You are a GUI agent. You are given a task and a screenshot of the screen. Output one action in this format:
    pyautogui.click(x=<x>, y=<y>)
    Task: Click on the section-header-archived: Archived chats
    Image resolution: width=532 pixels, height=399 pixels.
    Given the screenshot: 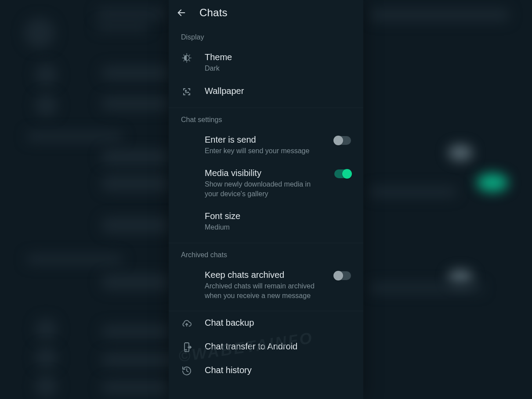 What is the action you would take?
    pyautogui.click(x=266, y=253)
    